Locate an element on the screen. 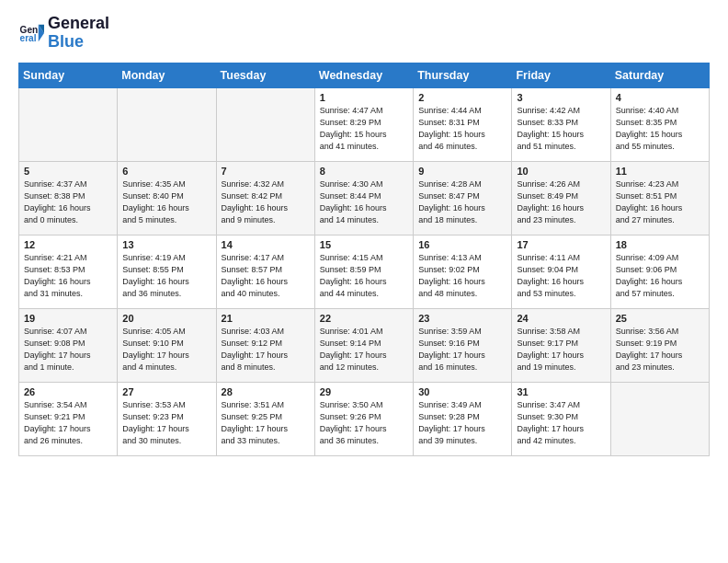 The width and height of the screenshot is (728, 563). day-info: Sunrise: 4:19 AM Sunset: 8:55 PM Dayligh… is located at coordinates (166, 276).